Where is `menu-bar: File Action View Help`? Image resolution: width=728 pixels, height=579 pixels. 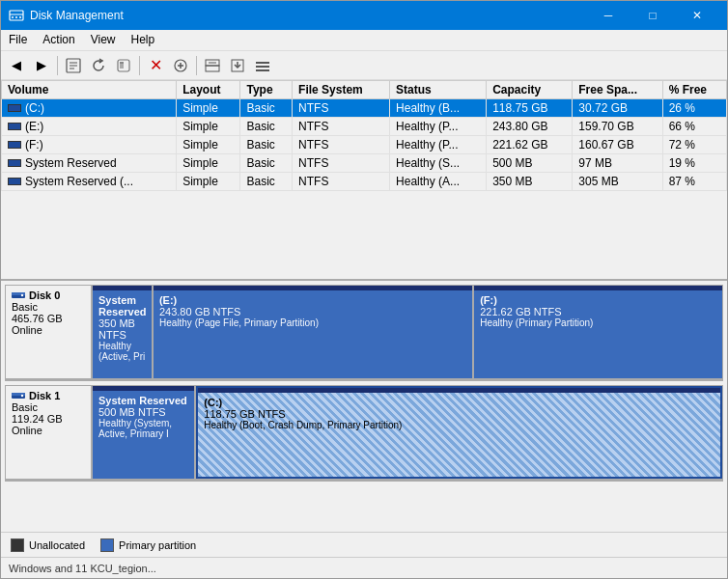 menu-bar: File Action View Help is located at coordinates (364, 41).